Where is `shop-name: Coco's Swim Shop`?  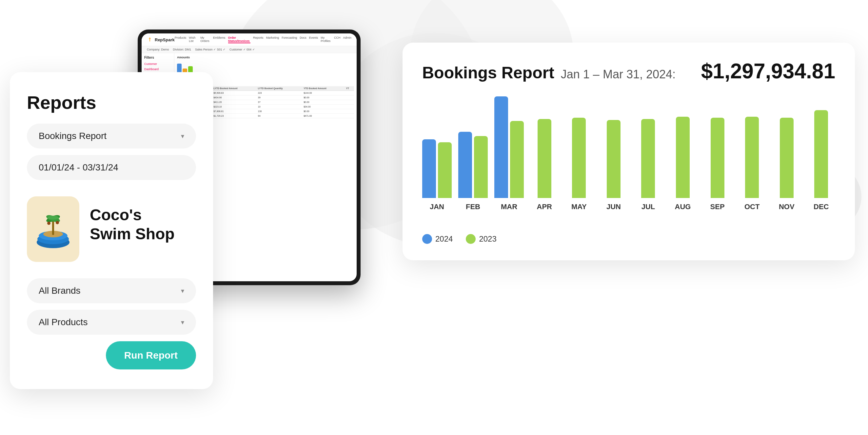 shop-name: Coco's Swim Shop is located at coordinates (132, 224).